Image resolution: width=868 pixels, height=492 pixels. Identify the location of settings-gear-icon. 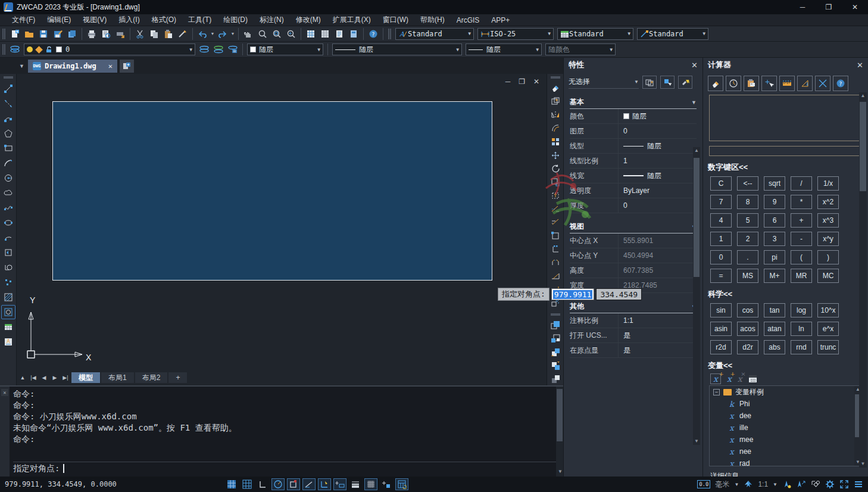
(830, 484).